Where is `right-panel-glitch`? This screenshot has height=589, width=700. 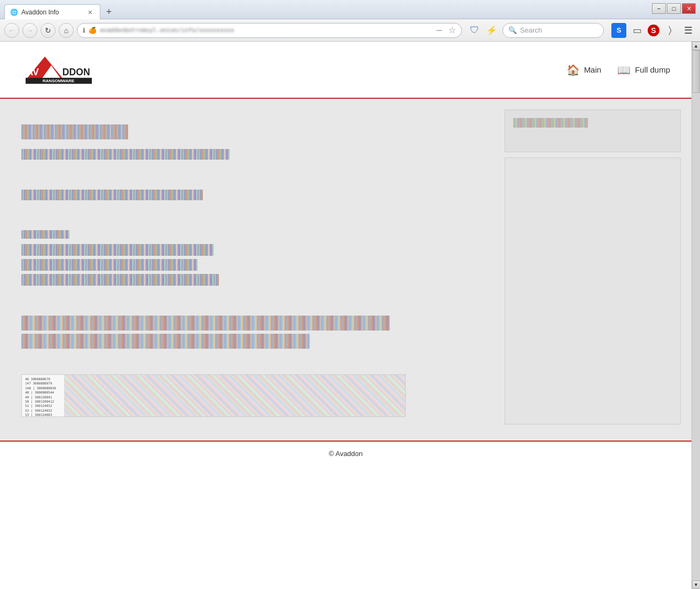 right-panel-glitch is located at coordinates (550, 123).